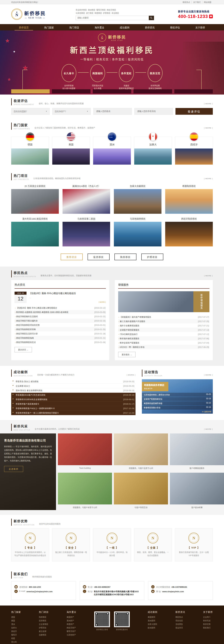 The image size is (224, 644). I want to click on footer-link: 马耳他房产, so click(71, 635).